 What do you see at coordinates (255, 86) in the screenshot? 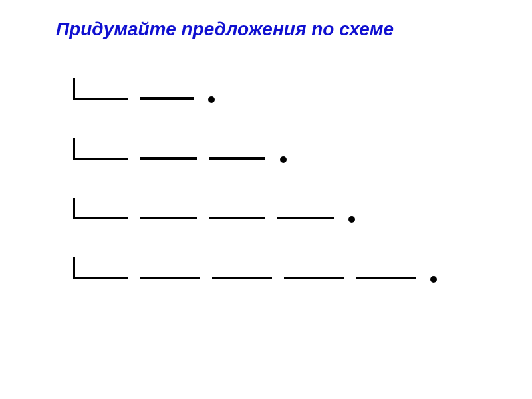
I see `sentence-schema-2-words` at bounding box center [255, 86].